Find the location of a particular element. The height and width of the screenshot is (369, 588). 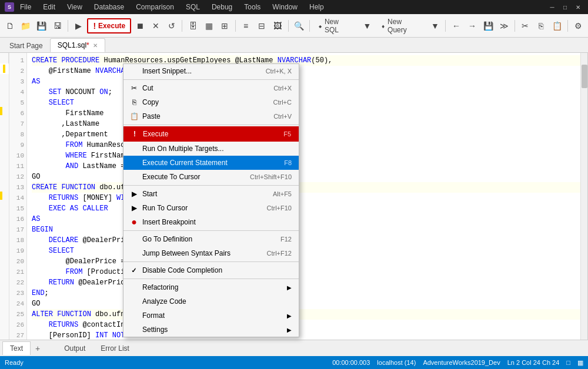

maximize-button: □ is located at coordinates (565, 7).